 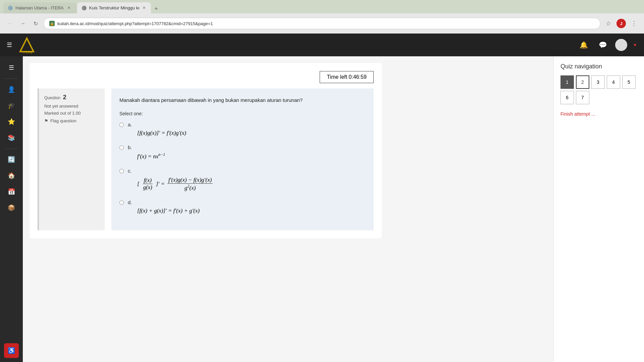 What do you see at coordinates (72, 97) in the screenshot?
I see `question-label-text: Question 2` at bounding box center [72, 97].